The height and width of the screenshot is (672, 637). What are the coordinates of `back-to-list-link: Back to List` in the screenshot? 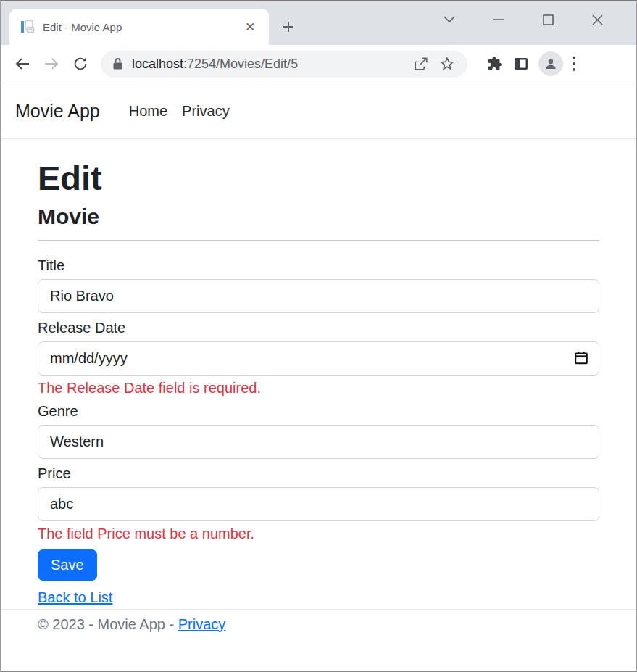 It's located at (75, 597).